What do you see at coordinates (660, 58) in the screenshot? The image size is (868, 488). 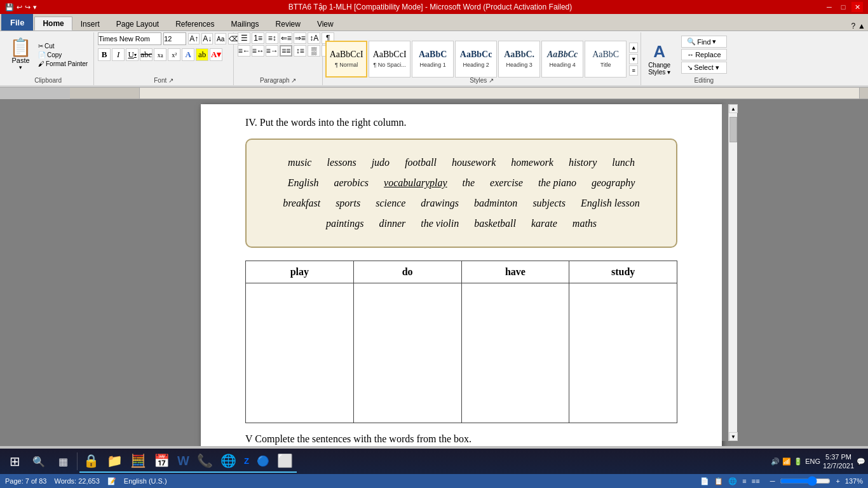 I see `change-styles-btn: A ChangeStyles ▾` at bounding box center [660, 58].